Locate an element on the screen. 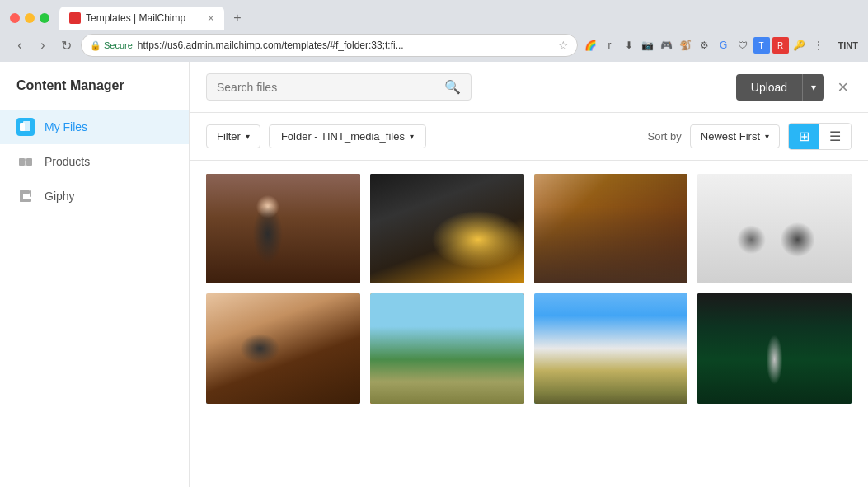 The image size is (868, 487). ext-google: G is located at coordinates (724, 45).